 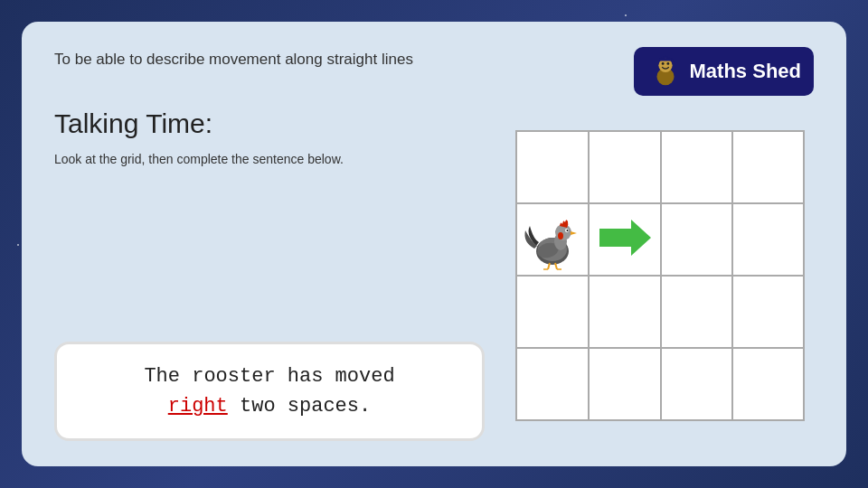 What do you see at coordinates (665, 71) in the screenshot?
I see `logo-mascot-icon` at bounding box center [665, 71].